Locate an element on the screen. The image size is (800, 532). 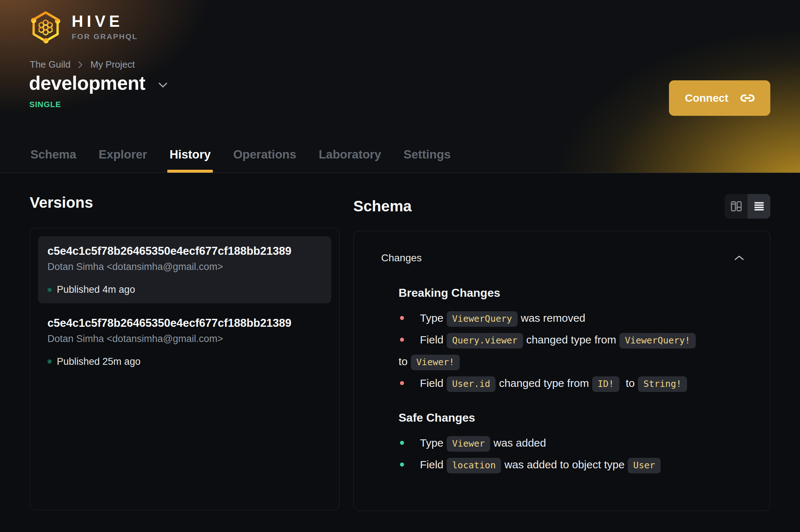
change-item: TypeViewerwas added is located at coordinates (570, 443).